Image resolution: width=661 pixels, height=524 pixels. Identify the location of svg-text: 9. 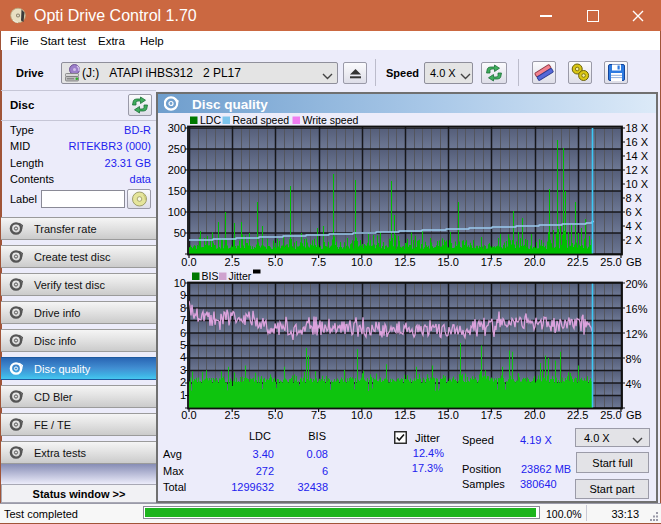
(183, 295).